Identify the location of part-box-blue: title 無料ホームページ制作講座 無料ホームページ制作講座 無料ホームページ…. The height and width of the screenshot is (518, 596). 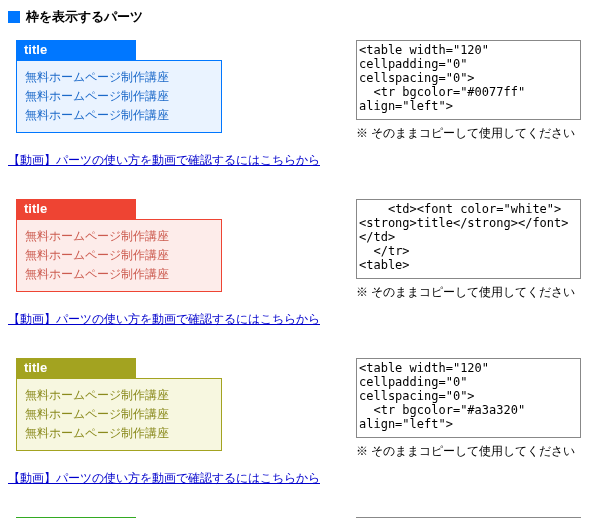
(119, 86).